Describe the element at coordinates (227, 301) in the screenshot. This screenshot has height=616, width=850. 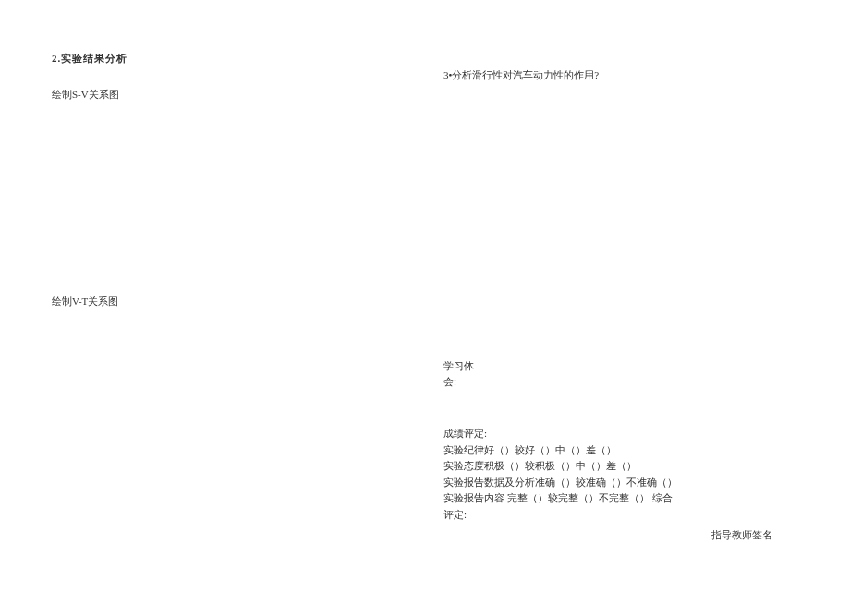
I see `vt-chart-label: 绘制V-T关系图` at that location.